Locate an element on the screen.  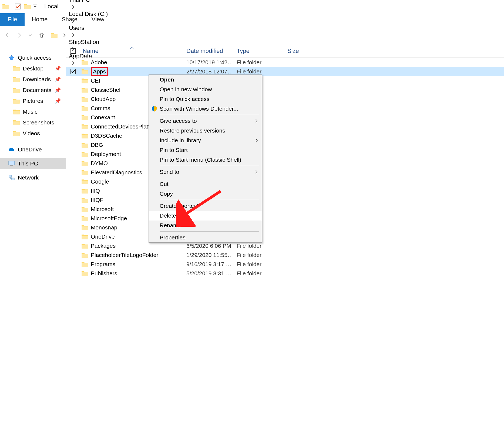
sidebar-onedrive: OneDrive is located at coordinates (33, 150).